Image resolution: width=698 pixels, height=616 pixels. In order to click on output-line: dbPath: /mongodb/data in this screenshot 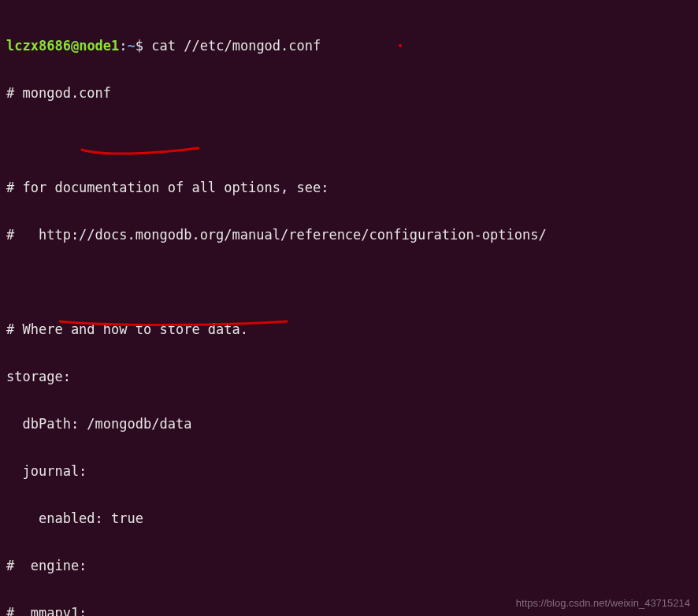, I will do `click(349, 424)`.